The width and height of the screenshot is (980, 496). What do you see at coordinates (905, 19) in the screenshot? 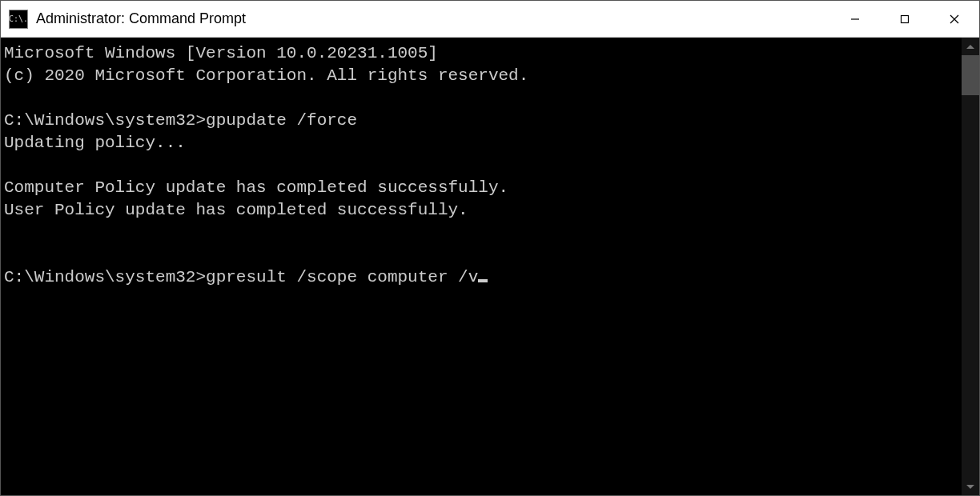
I see `window-controls` at bounding box center [905, 19].